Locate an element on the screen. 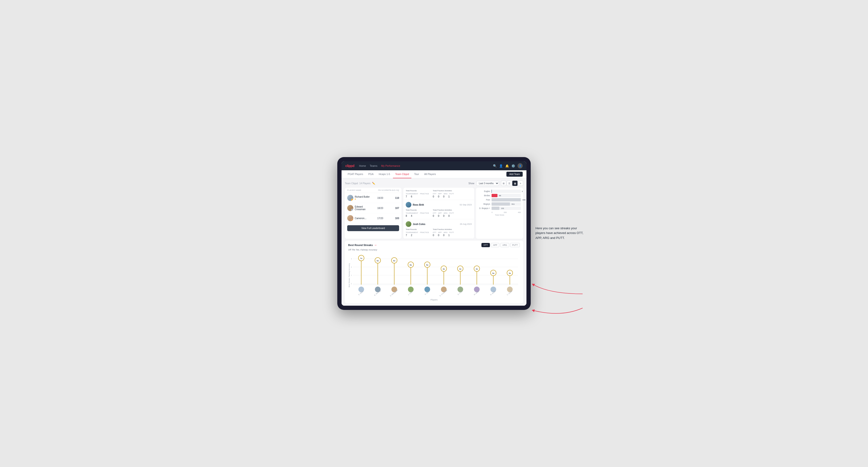 This screenshot has height=467, width=868. team-name: Team Clippd is located at coordinates (351, 183).